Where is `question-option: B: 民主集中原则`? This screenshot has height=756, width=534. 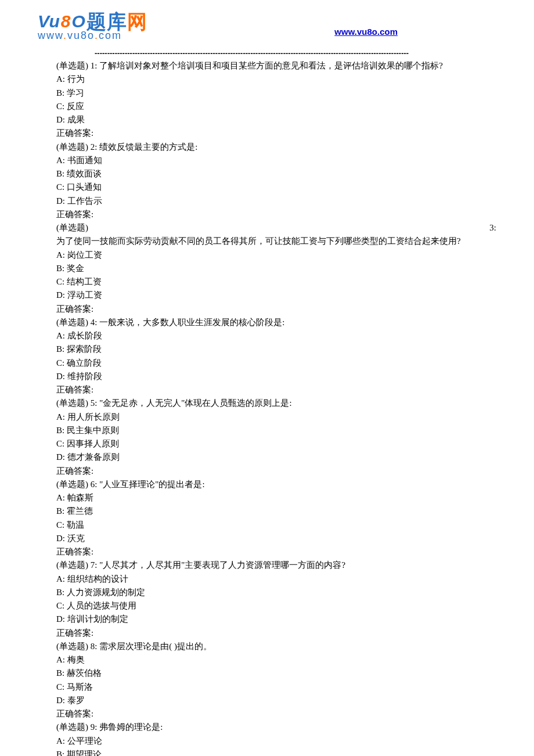 question-option: B: 民主集中原则 is located at coordinates (276, 431).